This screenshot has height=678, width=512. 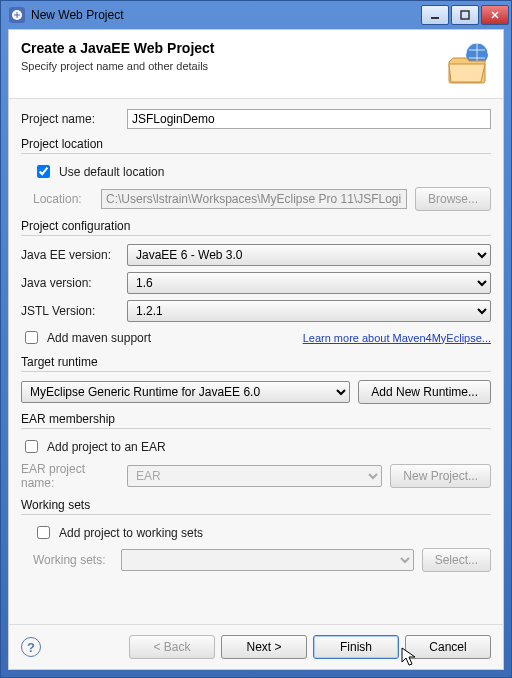 I want to click on javaee-version-label: Java EE version:, so click(x=70, y=255).